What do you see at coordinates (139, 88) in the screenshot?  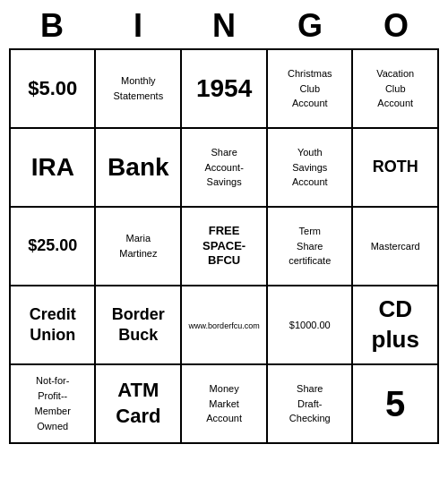 I see `cell-text-r0-c1: MonthlyStatements` at bounding box center [139, 88].